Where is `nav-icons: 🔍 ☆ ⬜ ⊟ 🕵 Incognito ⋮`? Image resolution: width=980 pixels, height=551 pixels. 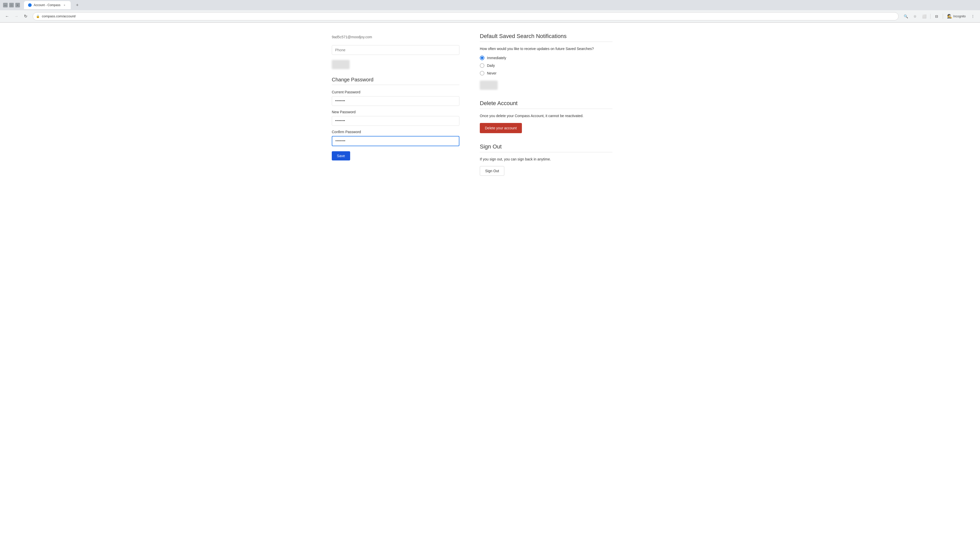 nav-icons: 🔍 ☆ ⬜ ⊟ 🕵 Incognito ⋮ is located at coordinates (939, 16).